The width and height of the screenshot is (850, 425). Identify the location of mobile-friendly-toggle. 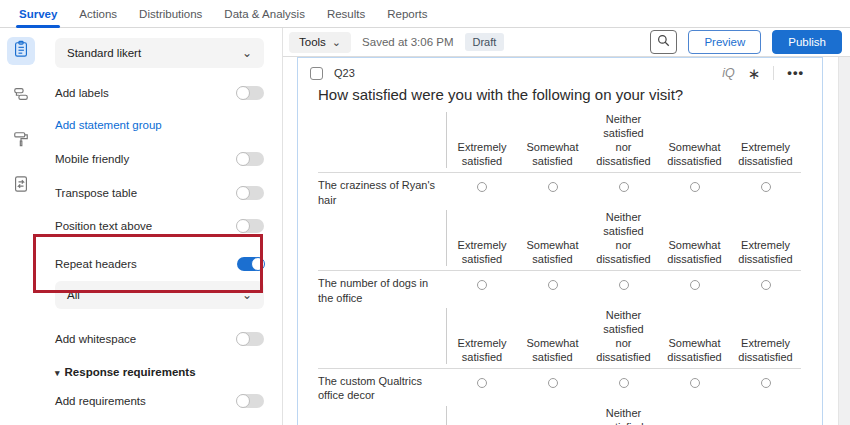
(250, 159).